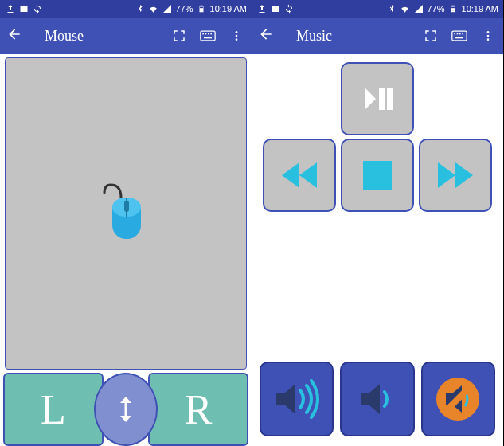 This screenshot has width=504, height=446. I want to click on rewind-button, so click(299, 175).